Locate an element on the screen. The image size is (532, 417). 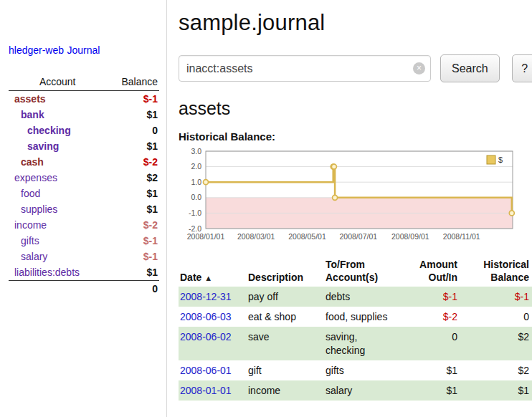
date-link: 2008-06-01 is located at coordinates (206, 370).